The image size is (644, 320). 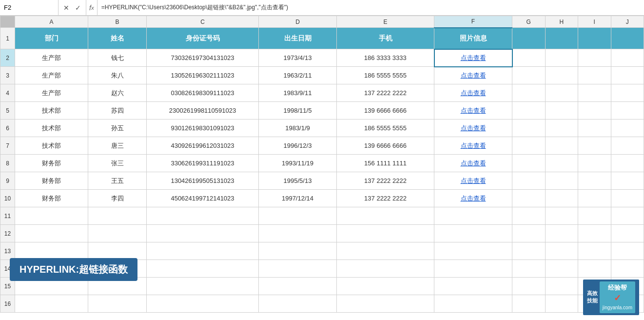 What do you see at coordinates (52, 76) in the screenshot?
I see `cell-A3: 生产部` at bounding box center [52, 76].